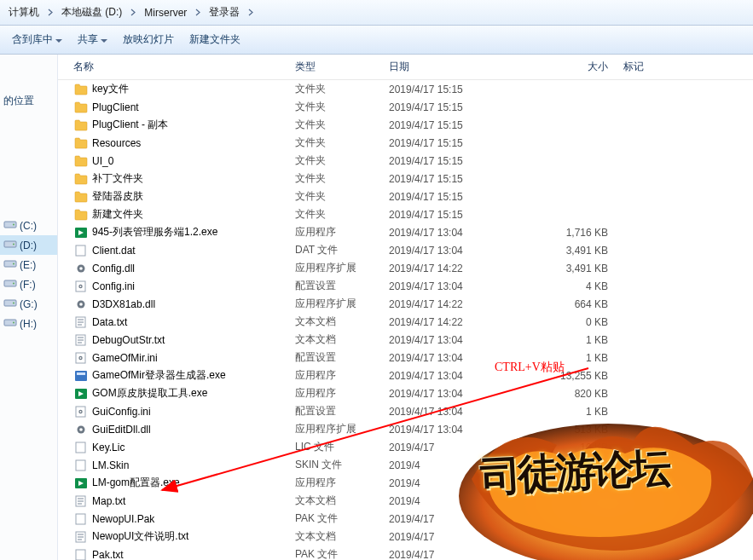 The height and width of the screenshot is (560, 753). What do you see at coordinates (194, 124) in the screenshot?
I see `file-name: PlugClient - 副本` at bounding box center [194, 124].